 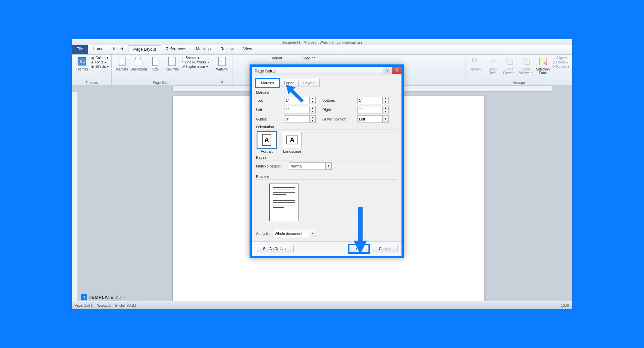 I want to click on svg-text: Aa, so click(x=83, y=61).